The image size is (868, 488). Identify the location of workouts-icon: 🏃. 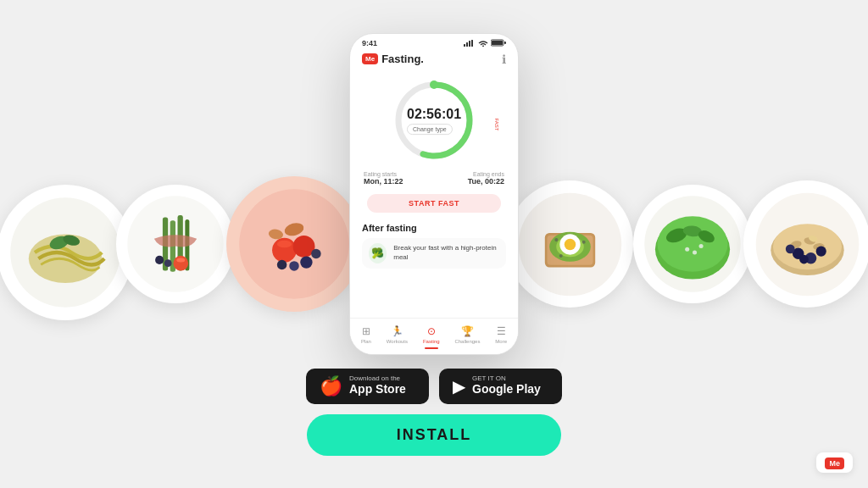
(397, 331).